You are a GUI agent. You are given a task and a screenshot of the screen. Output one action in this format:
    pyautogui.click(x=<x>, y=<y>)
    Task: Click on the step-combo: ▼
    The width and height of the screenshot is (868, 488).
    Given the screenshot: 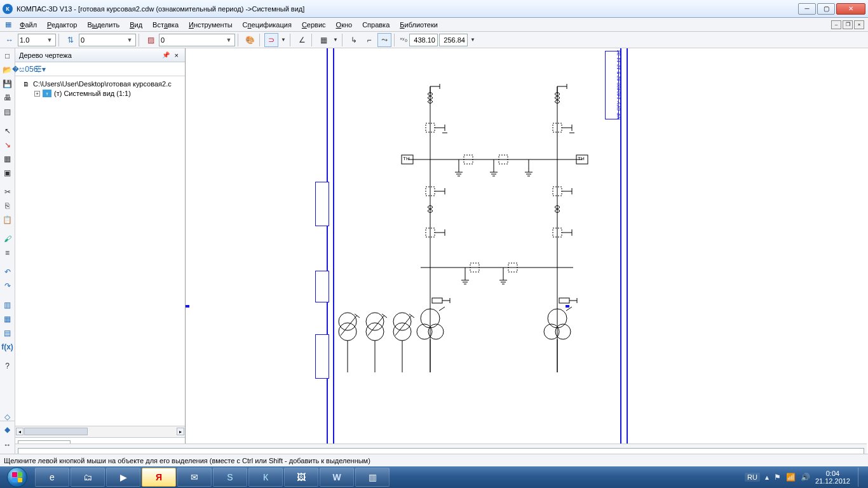 What is the action you would take?
    pyautogui.click(x=107, y=40)
    